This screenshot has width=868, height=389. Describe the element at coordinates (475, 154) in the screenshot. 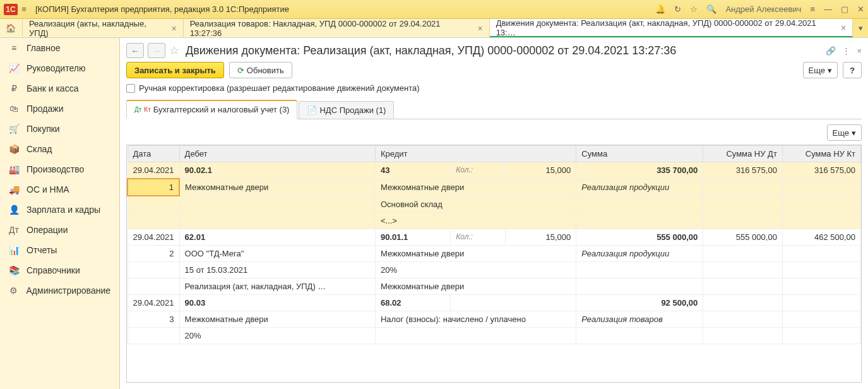

I see `col-credit: Кредит` at that location.